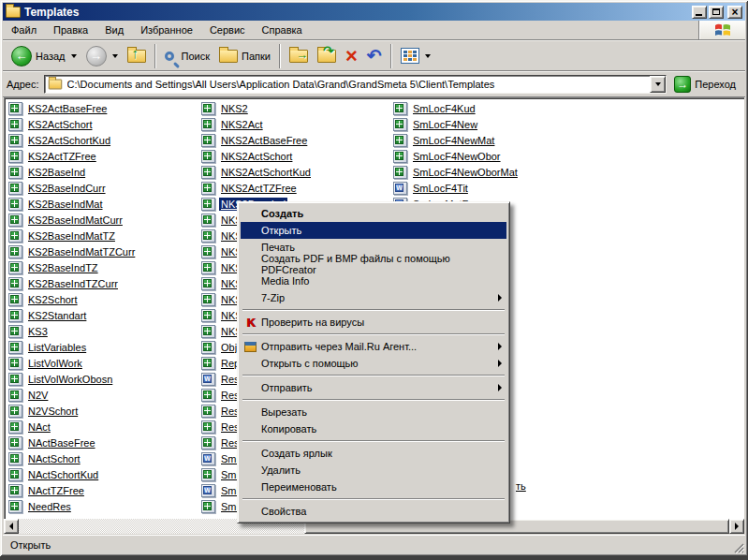 Image resolution: width=748 pixels, height=560 pixels. Describe the element at coordinates (298, 140) in the screenshot. I see `file-item: NKS2ActBaseFree` at that location.